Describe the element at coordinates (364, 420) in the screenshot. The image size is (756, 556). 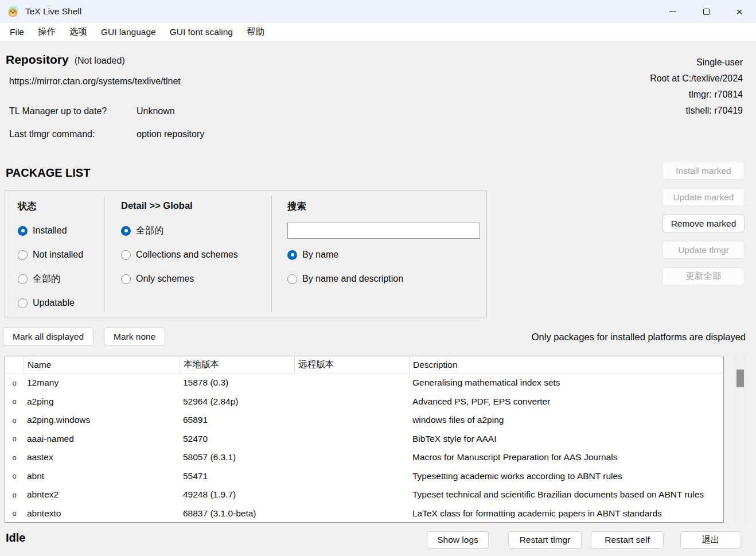
I see `table-row: oa2ping.windows65891windows files of a2p…` at that location.